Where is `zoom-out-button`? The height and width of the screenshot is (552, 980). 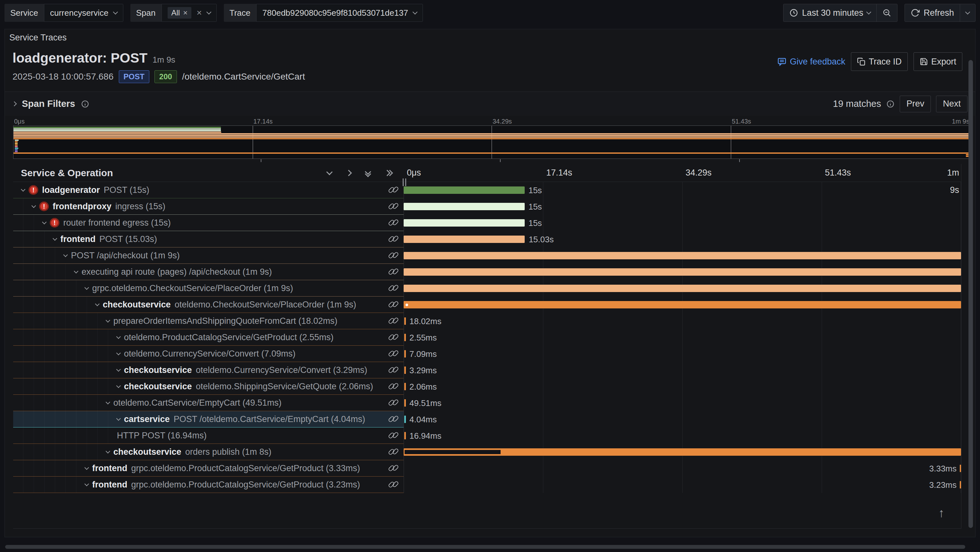
zoom-out-button is located at coordinates (887, 13).